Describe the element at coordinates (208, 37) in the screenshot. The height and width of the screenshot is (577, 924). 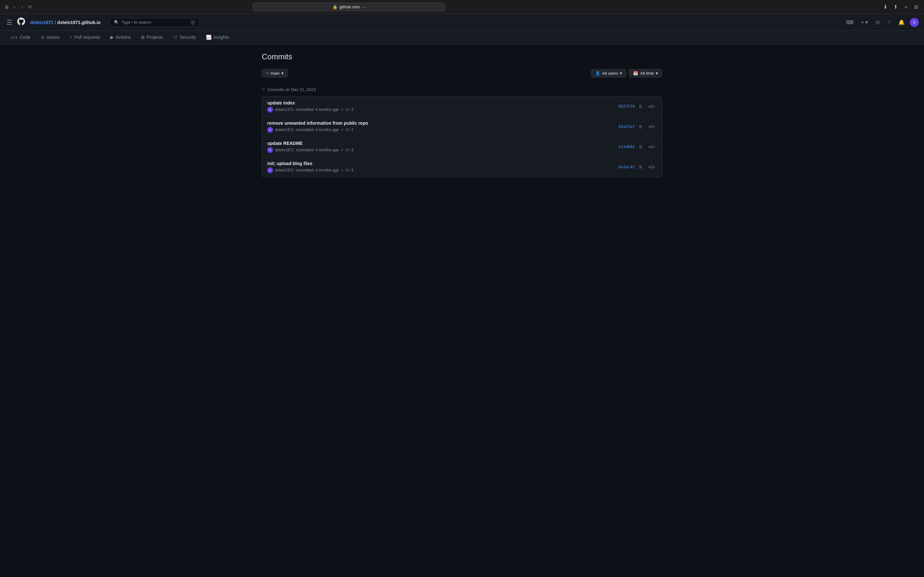
I see `insights-icon: 📈` at that location.